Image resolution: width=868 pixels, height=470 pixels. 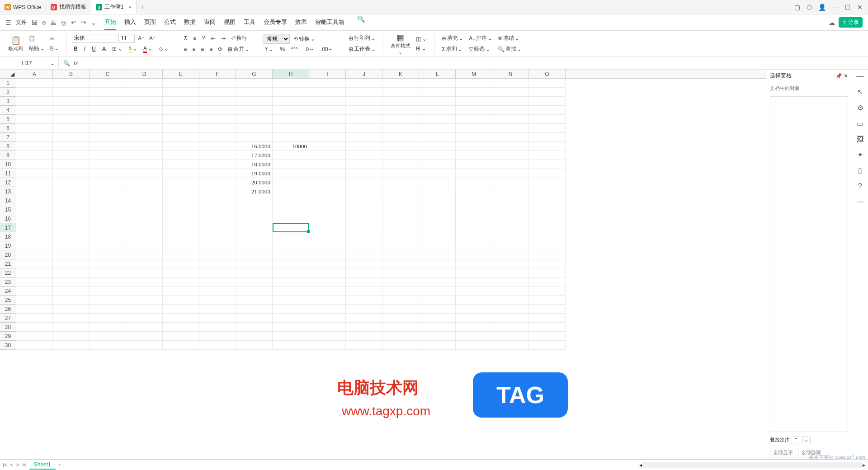 What do you see at coordinates (547, 74) in the screenshot?
I see `column-header: O` at bounding box center [547, 74].